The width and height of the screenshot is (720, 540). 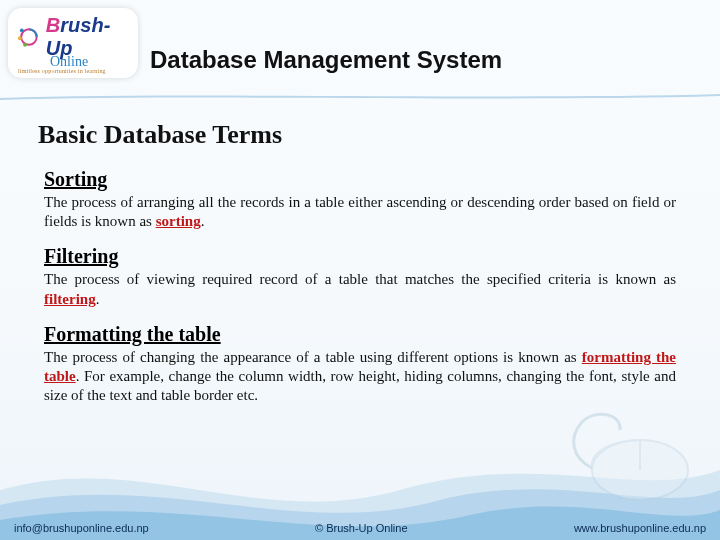 What do you see at coordinates (360, 212) in the screenshot?
I see `term-body-pre: The process of arranging all the records…` at bounding box center [360, 212].